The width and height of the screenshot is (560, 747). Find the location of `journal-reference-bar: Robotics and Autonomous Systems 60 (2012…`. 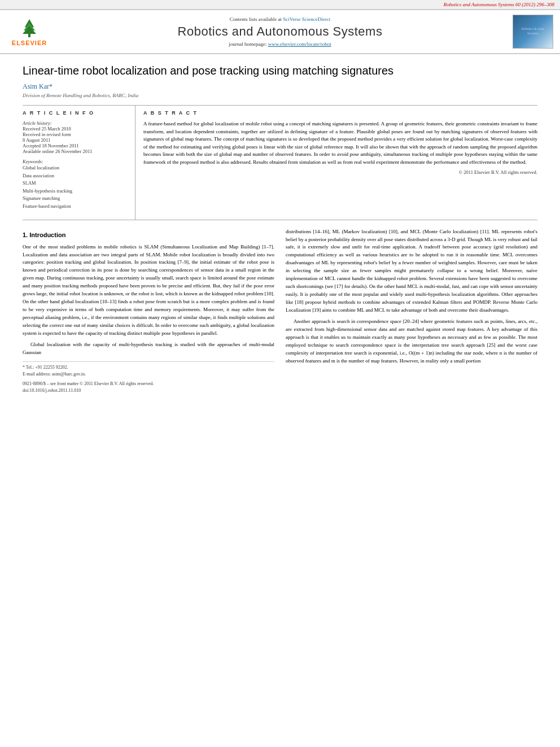

journal-reference-bar: Robotics and Autonomous Systems 60 (2012… is located at coordinates (280, 5).